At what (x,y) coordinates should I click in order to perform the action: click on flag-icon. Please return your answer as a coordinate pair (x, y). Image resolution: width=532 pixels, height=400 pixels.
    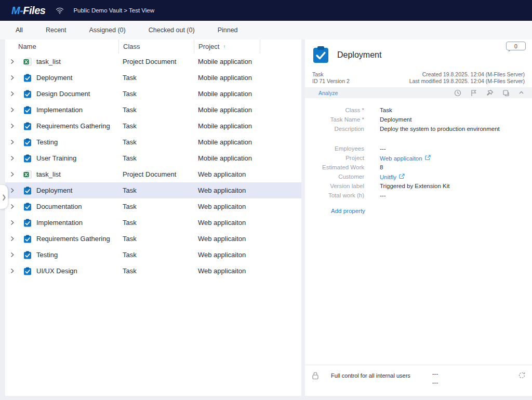
    Looking at the image, I should click on (474, 93).